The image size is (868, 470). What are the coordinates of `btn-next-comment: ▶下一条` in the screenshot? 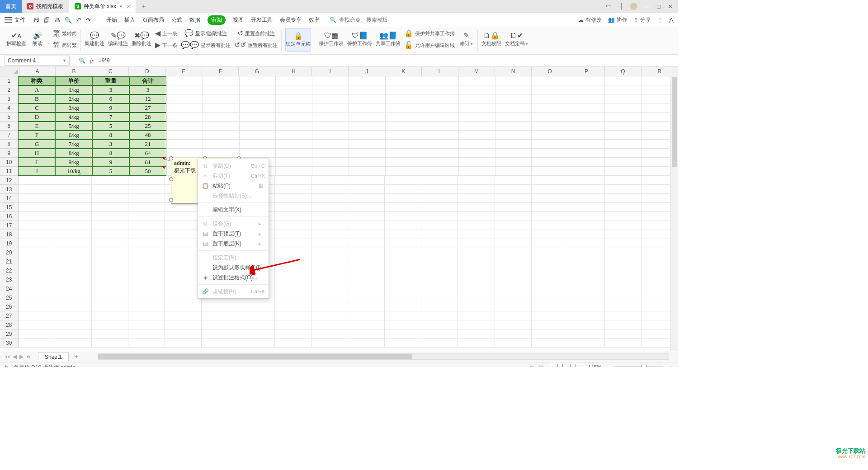 It's located at (166, 45).